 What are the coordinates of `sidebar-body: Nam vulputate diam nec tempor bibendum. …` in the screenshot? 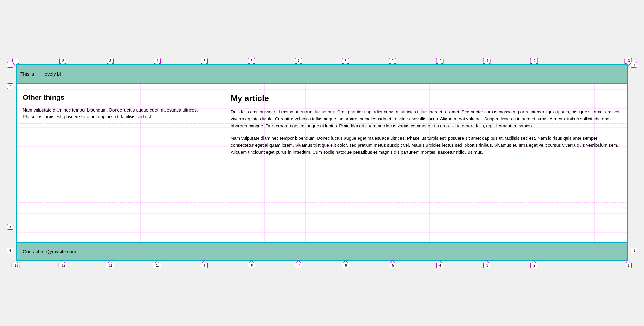 It's located at (121, 113).